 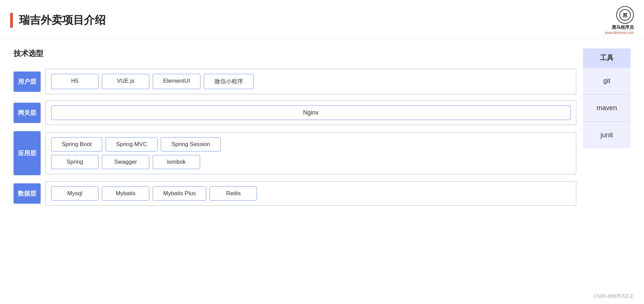 What do you see at coordinates (12, 20) in the screenshot?
I see `header-accent` at bounding box center [12, 20].